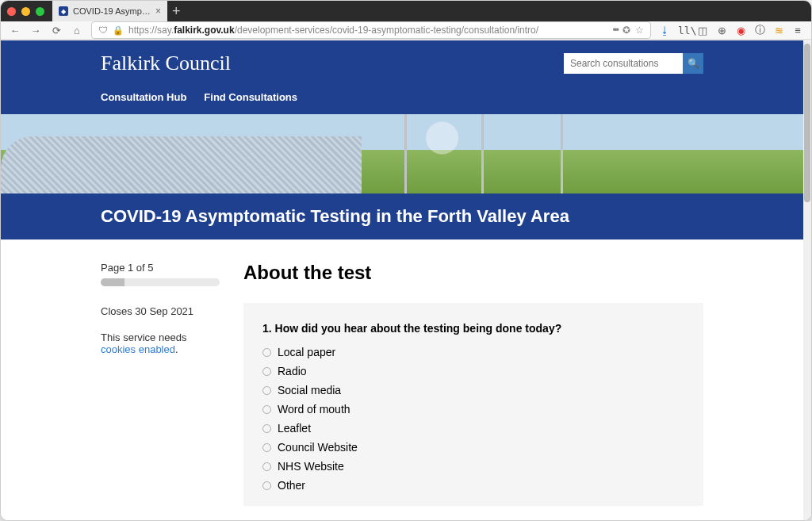 This screenshot has height=521, width=812. Describe the element at coordinates (473, 428) in the screenshot. I see `option-leaflet: Leaflet` at that location.